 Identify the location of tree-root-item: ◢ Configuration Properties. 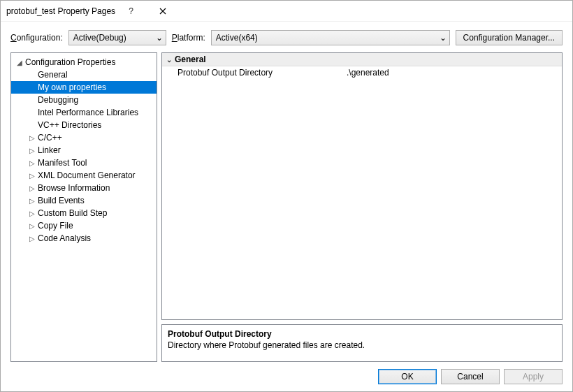
(84, 62).